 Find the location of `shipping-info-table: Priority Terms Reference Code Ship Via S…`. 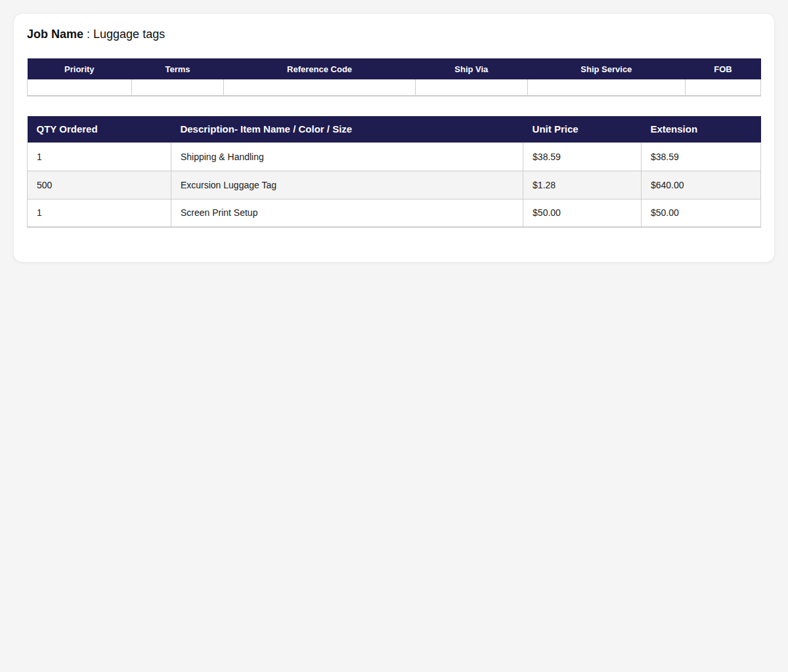

shipping-info-table: Priority Terms Reference Code Ship Via S… is located at coordinates (394, 77).